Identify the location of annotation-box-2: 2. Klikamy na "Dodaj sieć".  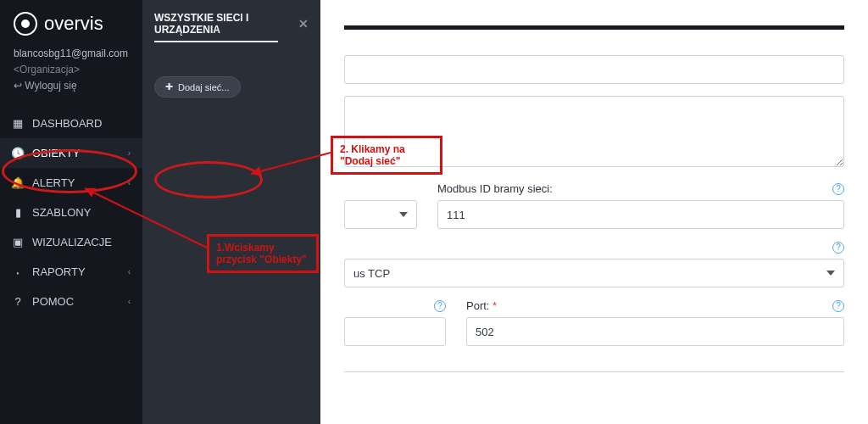
(387, 155).